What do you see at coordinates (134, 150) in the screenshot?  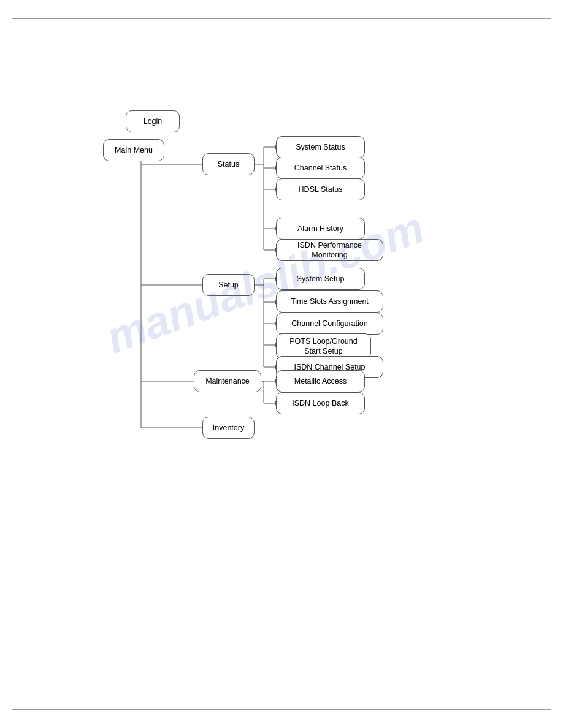 I see `main-menu-node: Main Menu` at bounding box center [134, 150].